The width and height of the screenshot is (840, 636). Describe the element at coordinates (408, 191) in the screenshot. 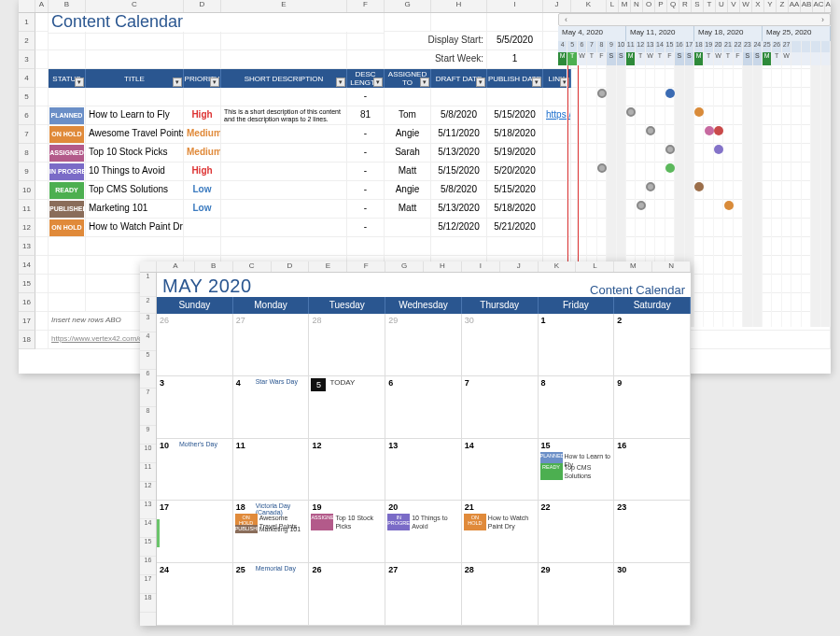

I see `assigned-cell: Angie` at that location.